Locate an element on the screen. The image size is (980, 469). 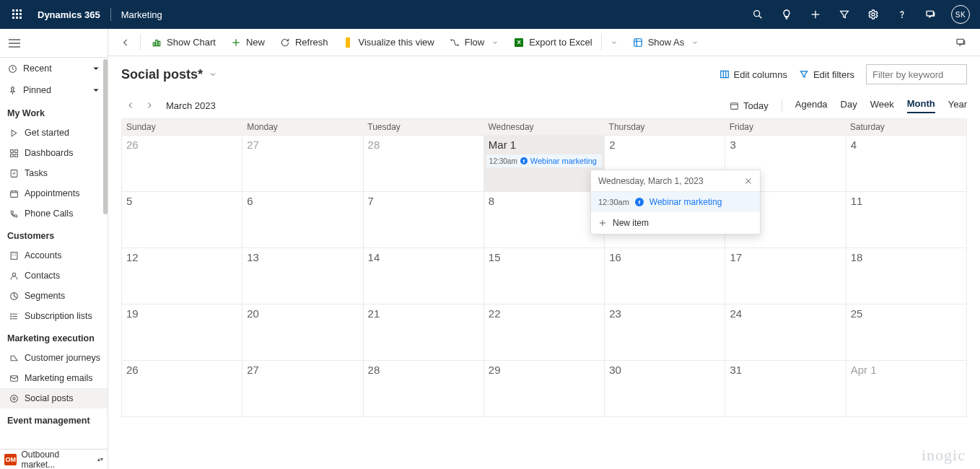
sidebar-item-social-posts: Social posts is located at coordinates (53, 398).